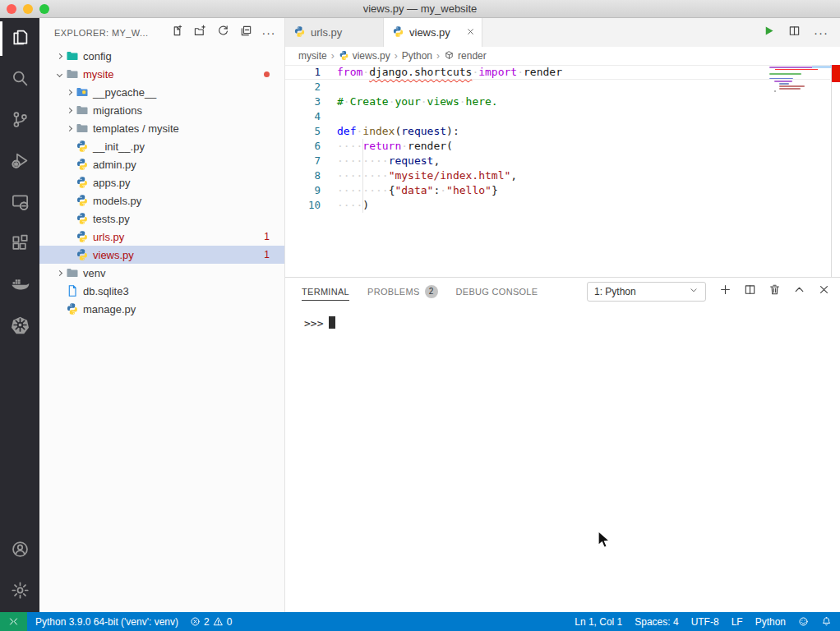  What do you see at coordinates (302, 87) in the screenshot?
I see `line-number: 2` at bounding box center [302, 87].